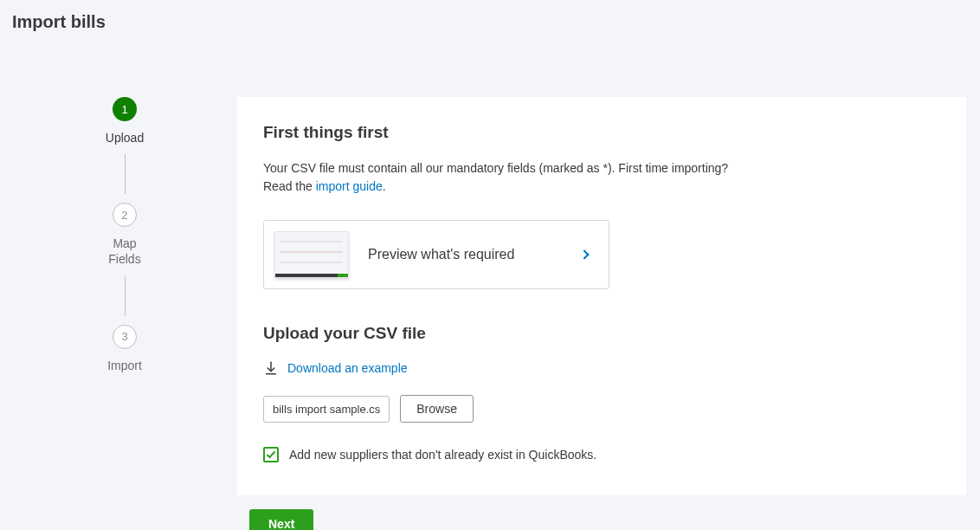 The image size is (980, 530). I want to click on upload-heading: Upload your CSV file, so click(602, 333).